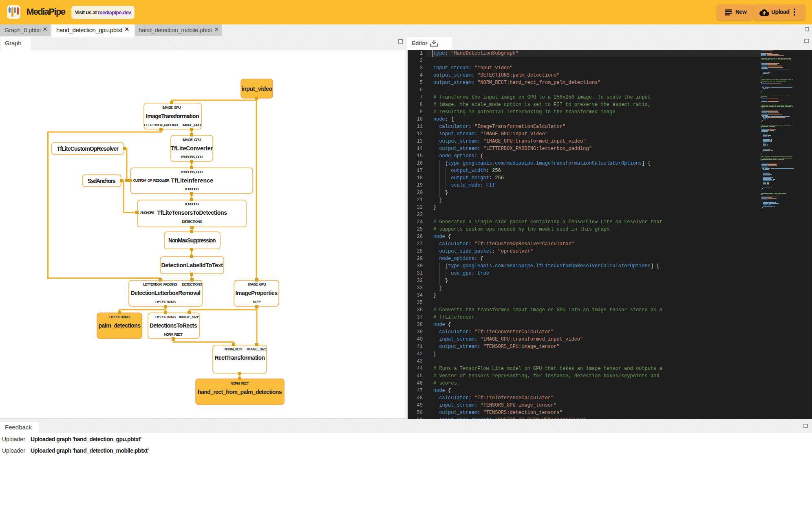 This screenshot has width=812, height=506. I want to click on svg-text: palm_detections, so click(120, 326).